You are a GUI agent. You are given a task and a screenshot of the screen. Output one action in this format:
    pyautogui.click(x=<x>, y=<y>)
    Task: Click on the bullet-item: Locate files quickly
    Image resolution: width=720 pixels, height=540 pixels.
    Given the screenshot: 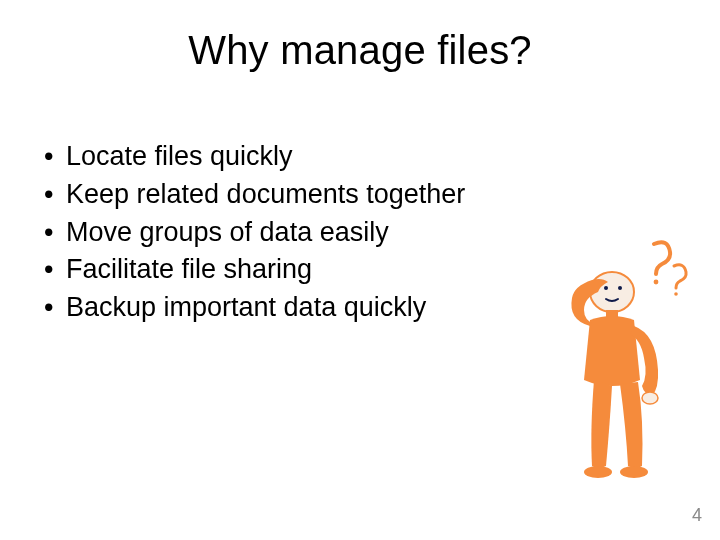 What is the action you would take?
    pyautogui.click(x=339, y=157)
    